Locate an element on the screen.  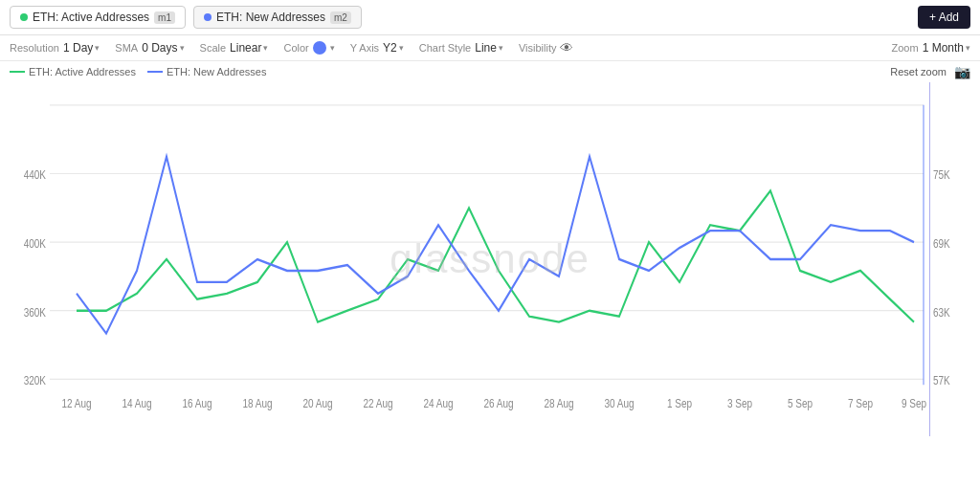
color-chevron: ▾ is located at coordinates (333, 48).